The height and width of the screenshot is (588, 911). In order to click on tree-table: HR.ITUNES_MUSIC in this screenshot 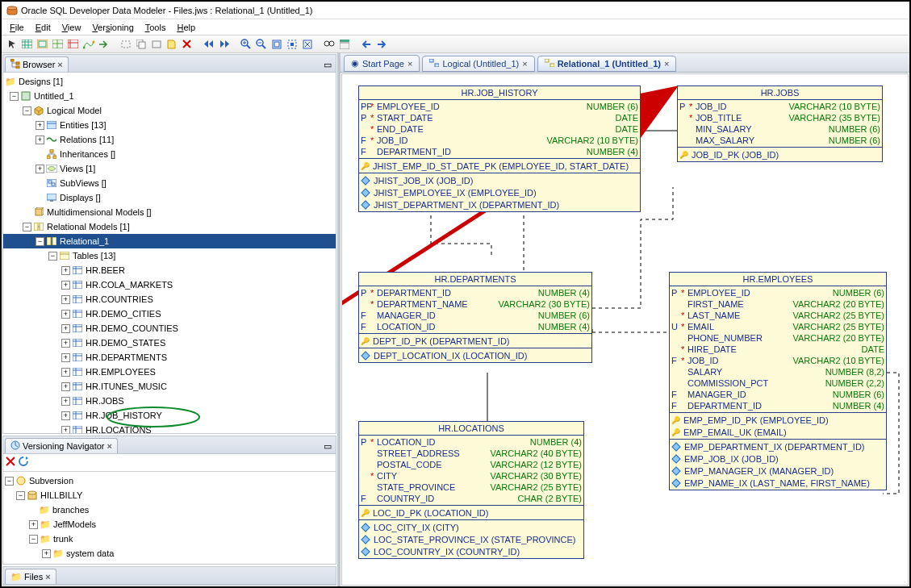, I will do `click(126, 386)`.